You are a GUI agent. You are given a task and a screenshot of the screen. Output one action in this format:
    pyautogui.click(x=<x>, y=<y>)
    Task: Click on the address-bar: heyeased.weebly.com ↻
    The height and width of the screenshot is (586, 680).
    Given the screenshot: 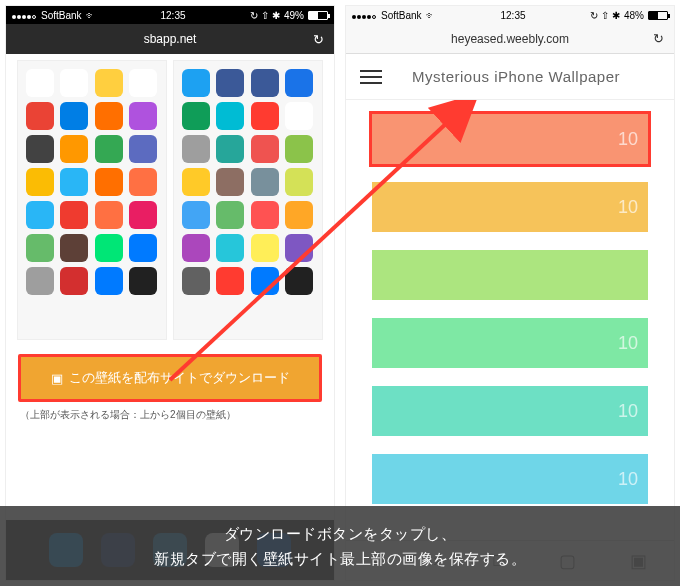 What is the action you would take?
    pyautogui.click(x=510, y=39)
    